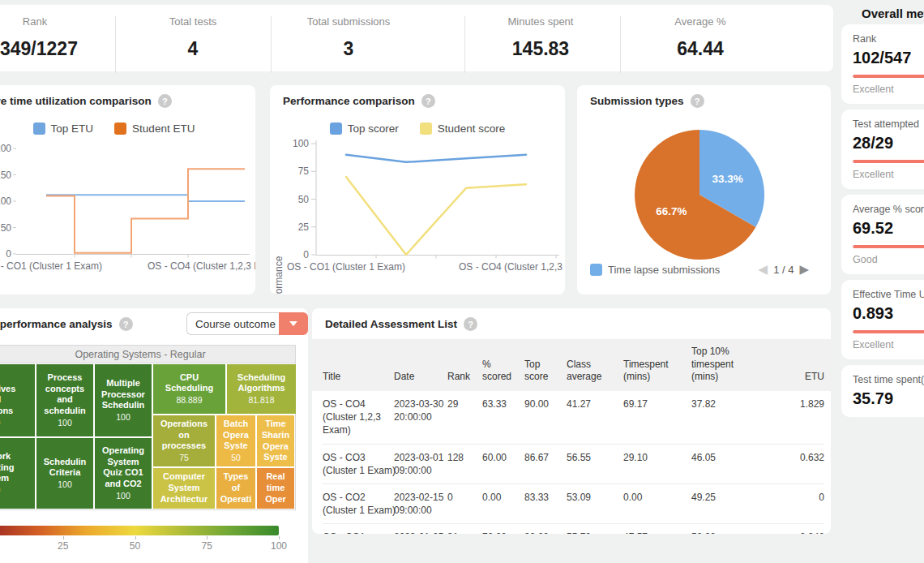 The width and height of the screenshot is (924, 563). Describe the element at coordinates (783, 269) in the screenshot. I see `pager-page-indicator: 1 / 4` at that location.